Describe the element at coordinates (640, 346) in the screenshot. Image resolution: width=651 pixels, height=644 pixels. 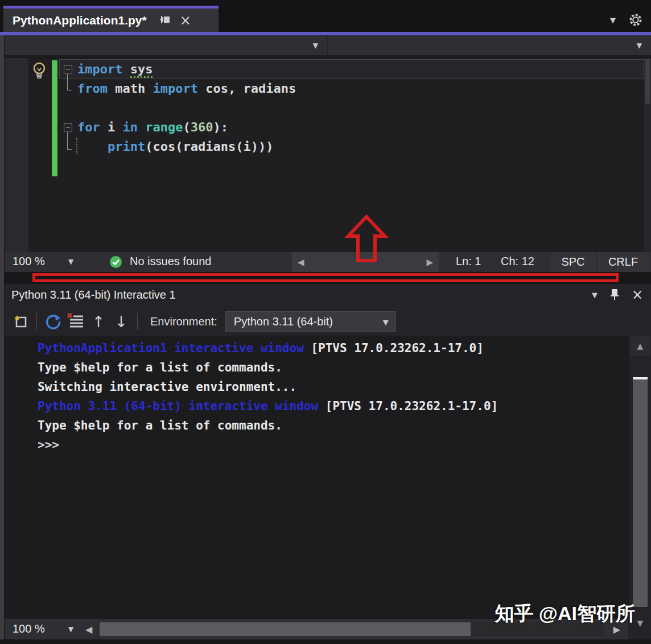
I see `scroll-up-icon: ▲` at that location.